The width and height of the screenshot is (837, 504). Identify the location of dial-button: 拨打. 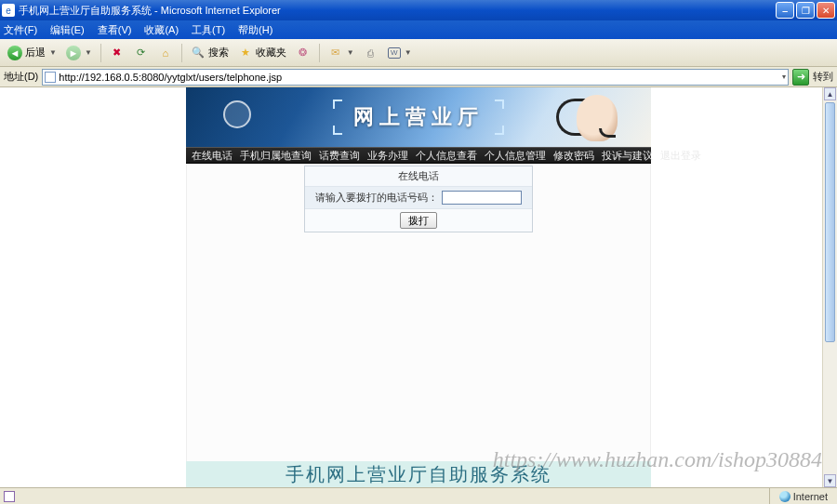
(418, 220).